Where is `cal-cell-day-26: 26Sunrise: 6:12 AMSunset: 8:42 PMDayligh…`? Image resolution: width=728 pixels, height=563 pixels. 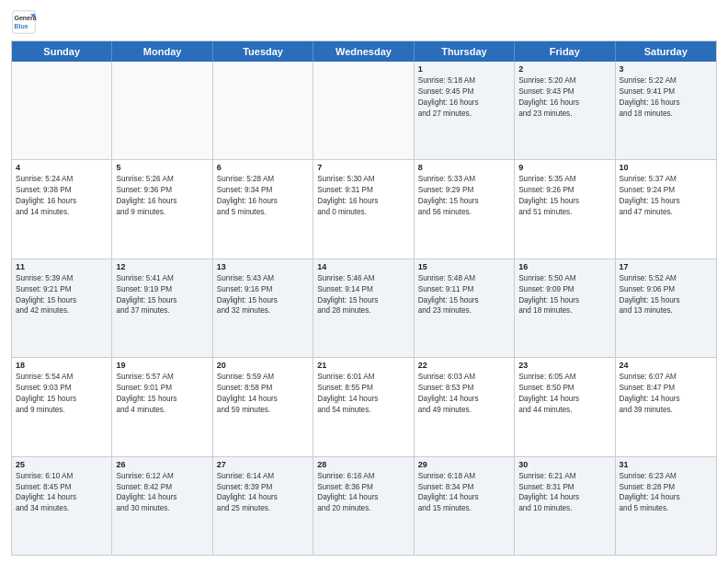
cal-cell-day-26: 26Sunrise: 6:12 AMSunset: 8:42 PMDayligh… is located at coordinates (162, 506).